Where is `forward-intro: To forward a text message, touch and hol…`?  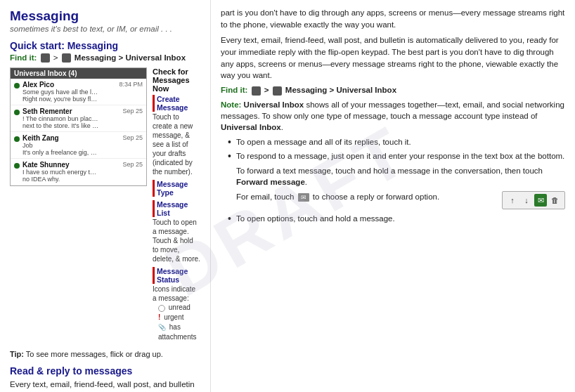 forward-intro: To forward a text message, touch and hol… is located at coordinates (389, 171).